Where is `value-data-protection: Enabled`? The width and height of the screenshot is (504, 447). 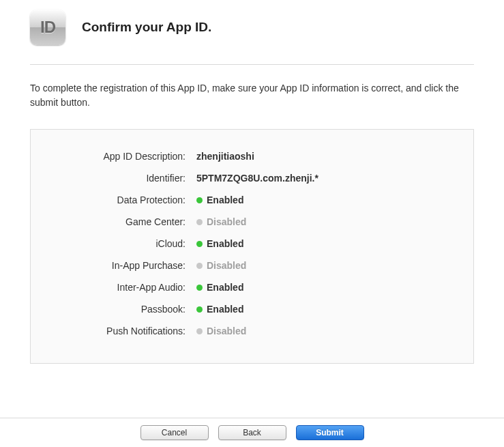
value-data-protection: Enabled is located at coordinates (225, 200).